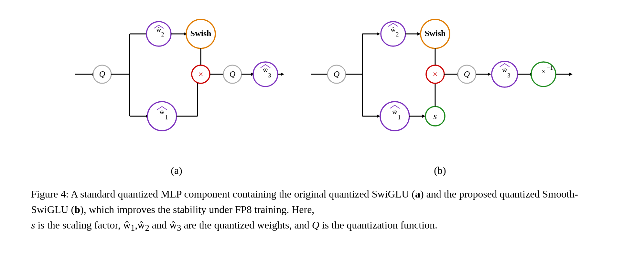 Image resolution: width=644 pixels, height=264 pixels. I want to click on caption-line2: s is the scaling factor, ŵ1,ŵ2 and ŵ3 ar…, so click(234, 225).